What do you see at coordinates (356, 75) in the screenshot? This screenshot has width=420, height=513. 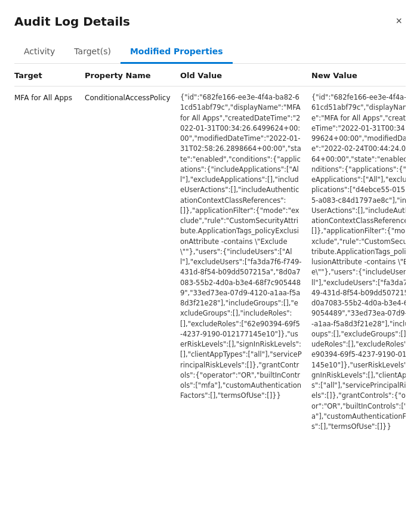 I see `col-new-value: New Value` at bounding box center [356, 75].